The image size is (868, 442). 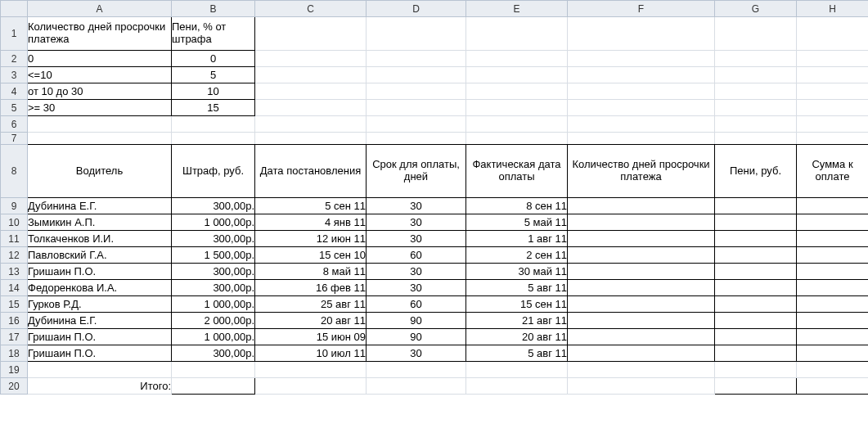 I want to click on cell-H14, so click(x=833, y=288).